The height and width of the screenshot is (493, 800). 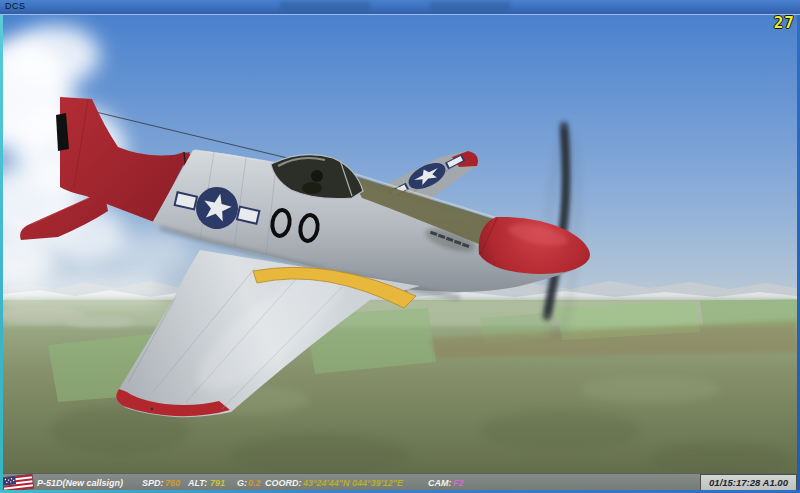 I want to click on aircraft-name: P-51D(New callsign), so click(x=80, y=483).